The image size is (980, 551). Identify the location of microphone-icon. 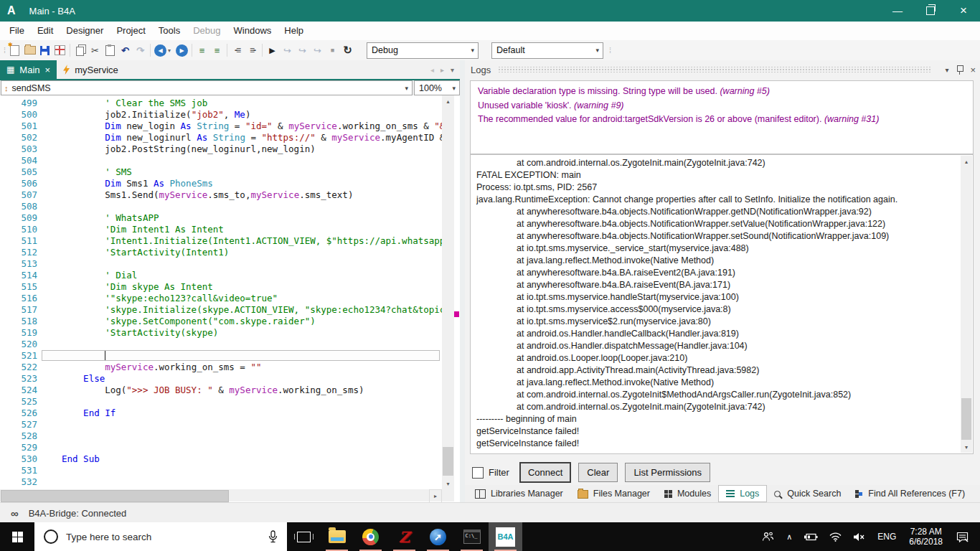
(273, 537).